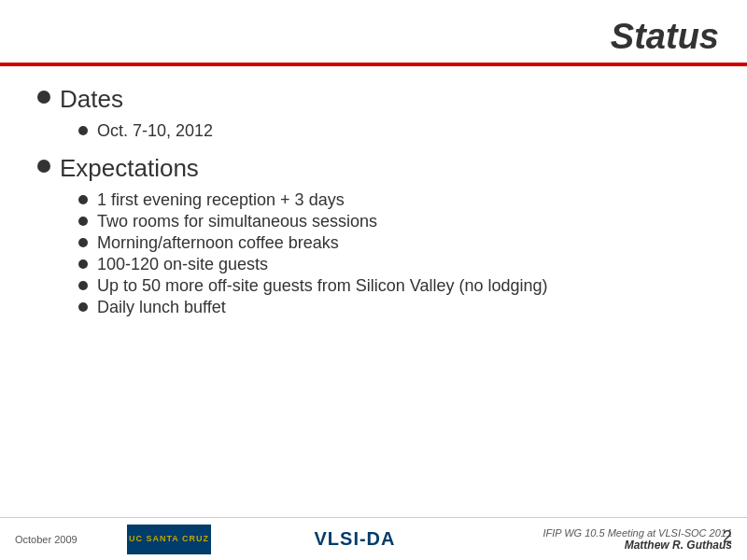  I want to click on exp-sub-item-3: 100-120 on-site guests, so click(183, 265).